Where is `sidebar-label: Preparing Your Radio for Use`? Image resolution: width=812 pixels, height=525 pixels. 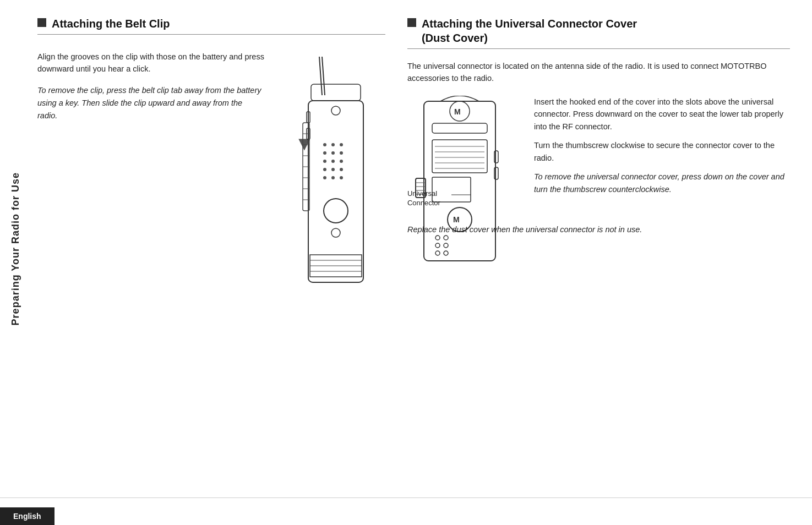
sidebar-label: Preparing Your Radio for Use is located at coordinates (15, 249).